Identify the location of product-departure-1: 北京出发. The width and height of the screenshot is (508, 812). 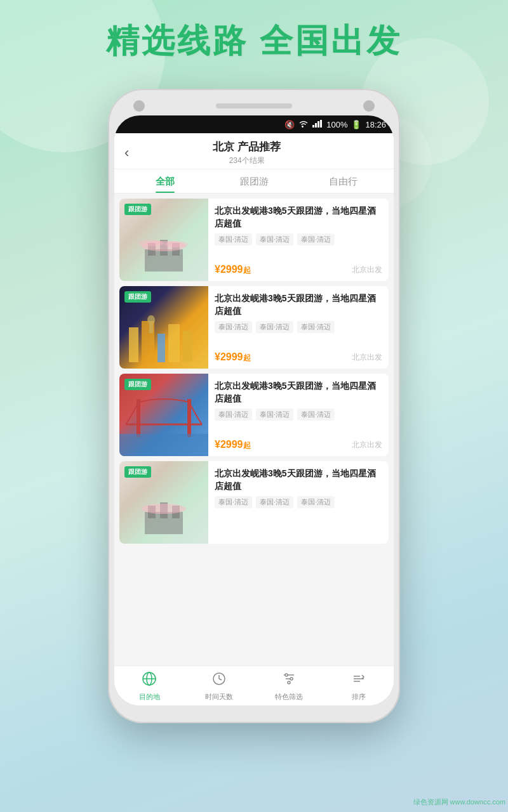
(367, 270).